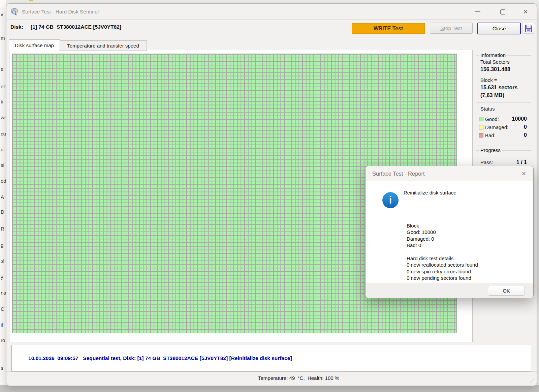 This screenshot has height=392, width=539. What do you see at coordinates (495, 62) in the screenshot?
I see `total-sectors-label: Total Sectors` at bounding box center [495, 62].